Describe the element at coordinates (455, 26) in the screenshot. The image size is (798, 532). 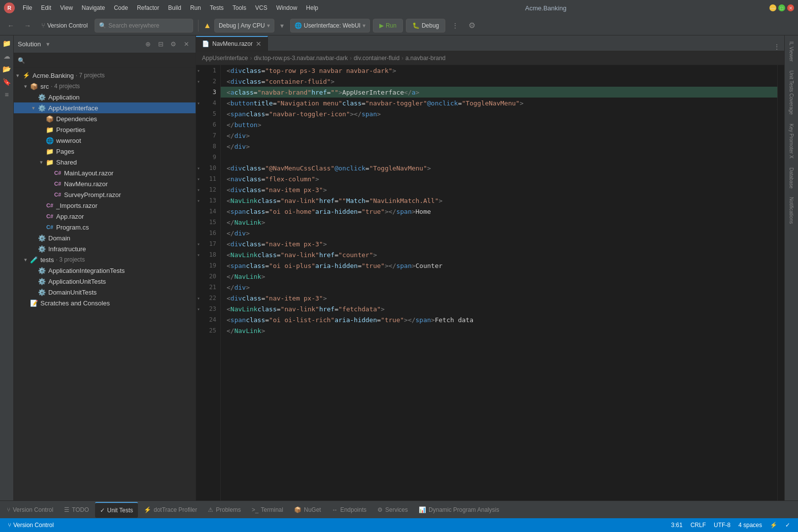
I see `more-actions-button: ⋮` at that location.